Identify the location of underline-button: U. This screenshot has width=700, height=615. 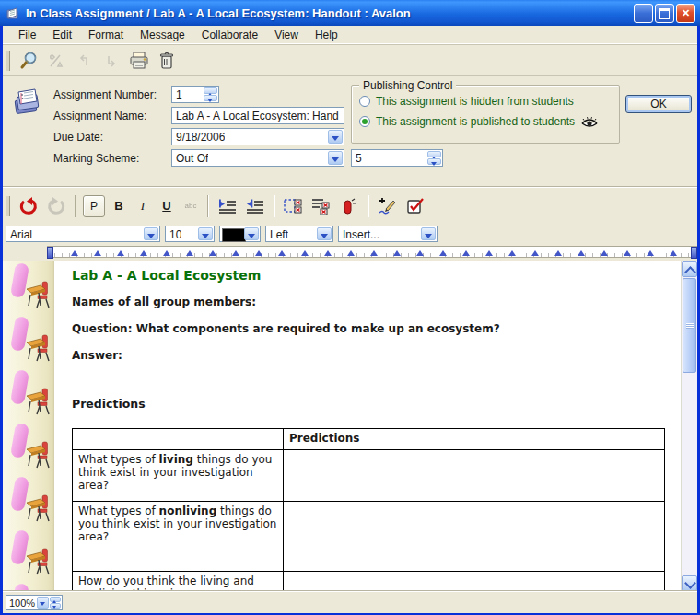
(167, 206).